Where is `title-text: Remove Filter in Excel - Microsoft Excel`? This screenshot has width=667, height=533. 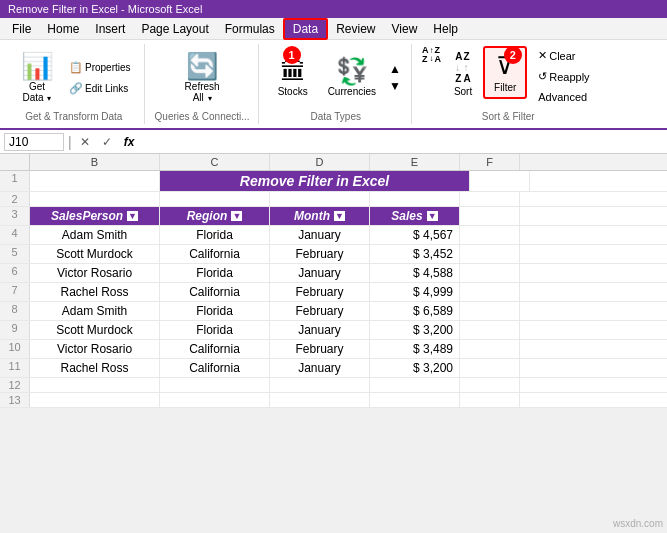
title-text: Remove Filter in Excel - Microsoft Excel is located at coordinates (105, 9).